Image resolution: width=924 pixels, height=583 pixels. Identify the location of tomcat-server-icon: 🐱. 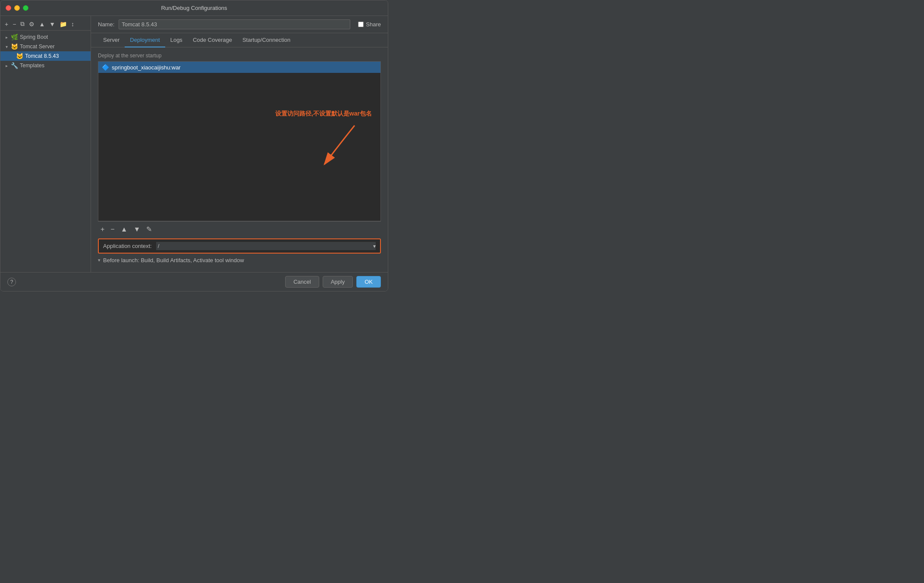
(15, 47).